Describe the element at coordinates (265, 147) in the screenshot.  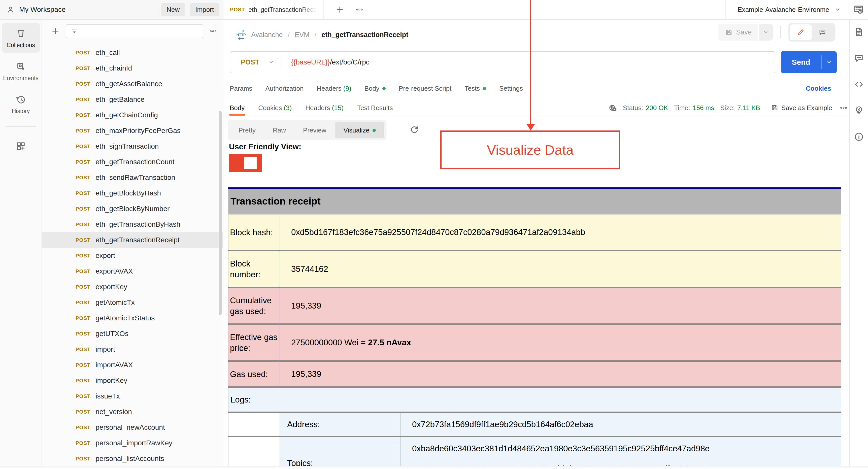
I see `user-friendly-view-label: User Friendly View:` at that location.